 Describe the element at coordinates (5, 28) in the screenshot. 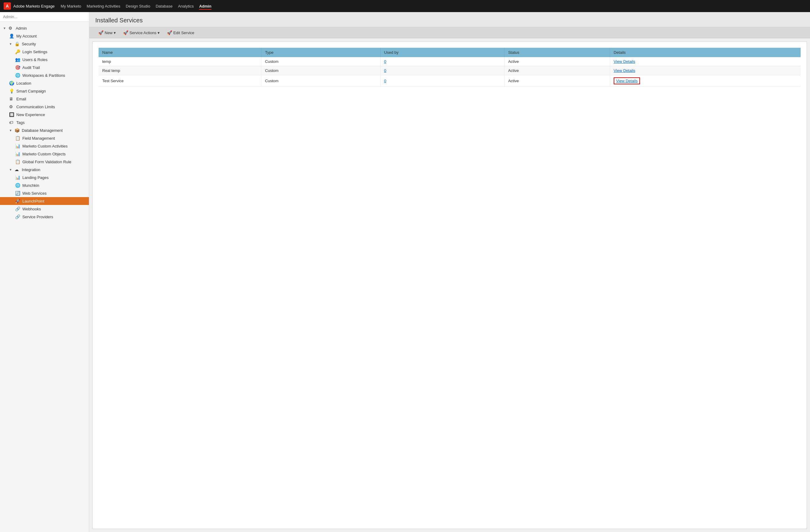

I see `collapse-admin-icon: ▼` at that location.